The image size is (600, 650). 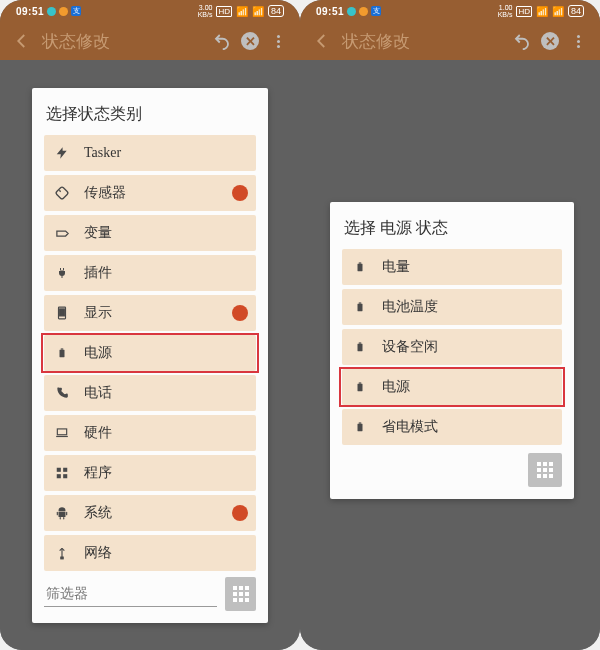 I want to click on list-item-label: 设备空闲, so click(x=410, y=347).